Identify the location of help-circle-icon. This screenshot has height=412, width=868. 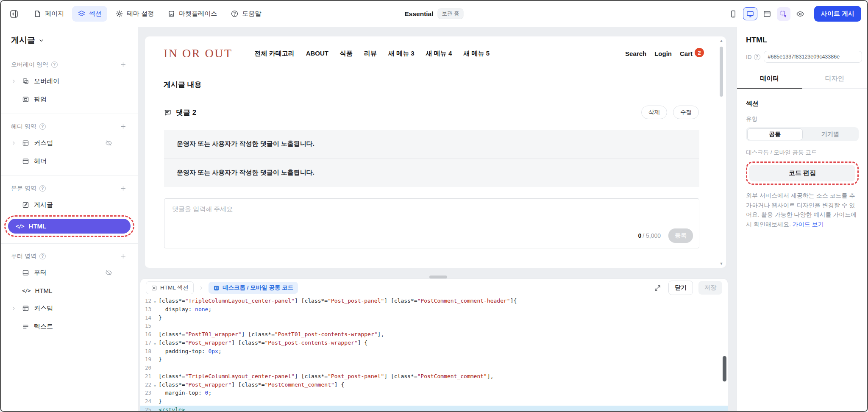
(235, 14).